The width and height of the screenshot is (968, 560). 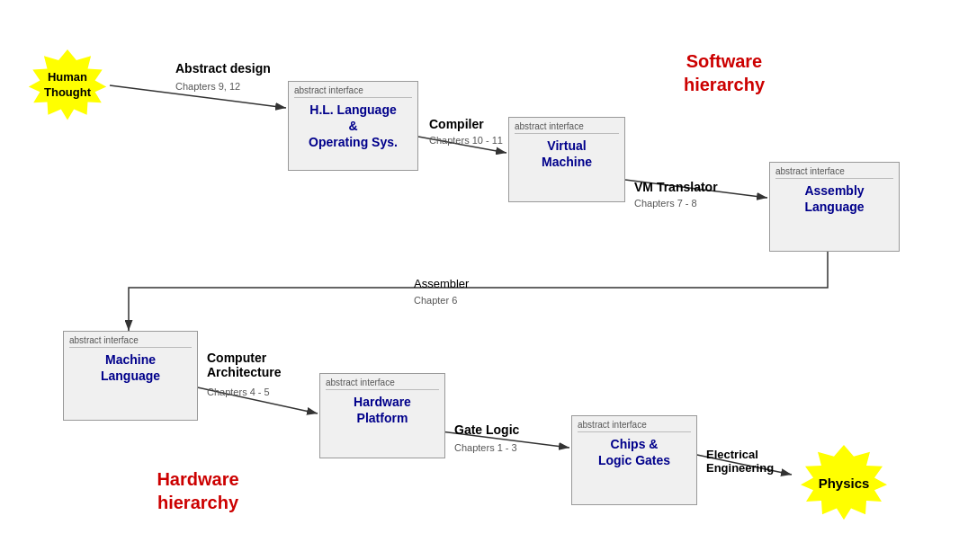 I want to click on vm-abstract-label: abstract interface, so click(x=567, y=128).